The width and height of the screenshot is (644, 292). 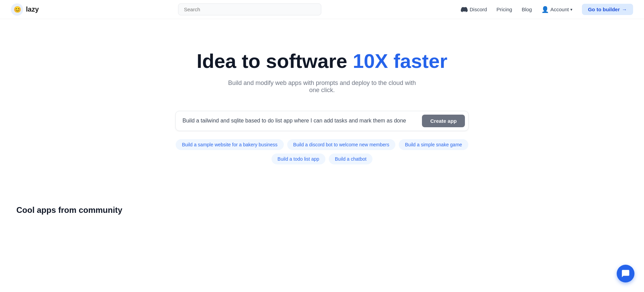 I want to click on suggestion-chip-chatbot: Build a chatbot, so click(x=351, y=159).